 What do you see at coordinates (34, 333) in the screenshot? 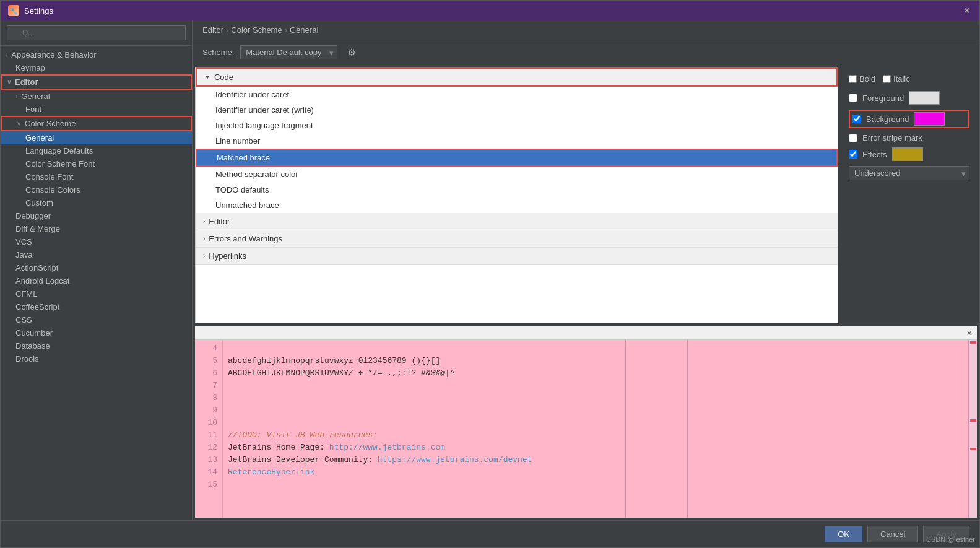
I see `sidebar-item-label: Cucumber` at bounding box center [34, 333].